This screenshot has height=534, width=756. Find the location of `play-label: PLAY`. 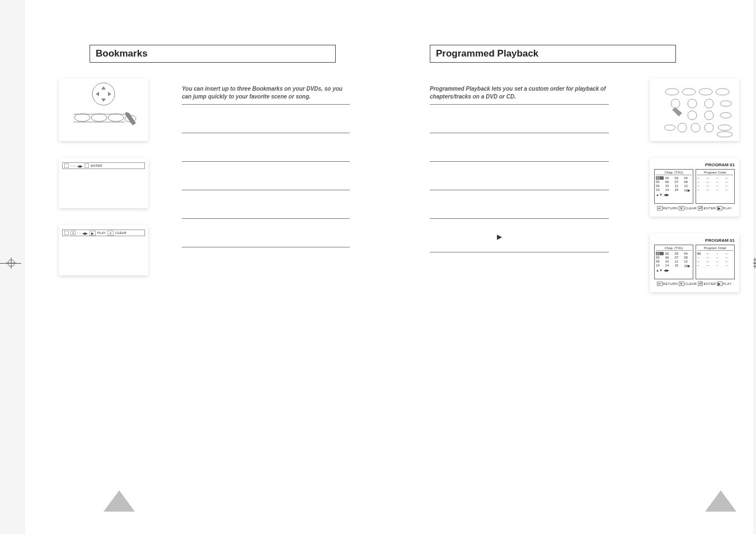

play-label: PLAY is located at coordinates (727, 208).